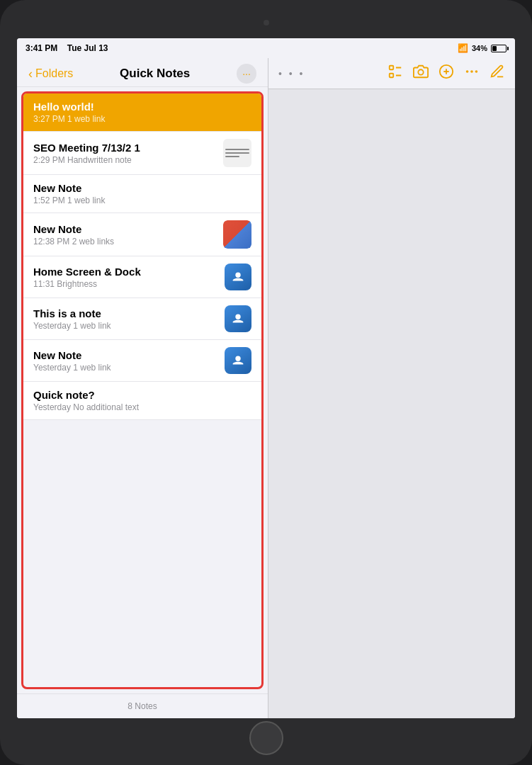  I want to click on note-title-7: New Note, so click(125, 356).